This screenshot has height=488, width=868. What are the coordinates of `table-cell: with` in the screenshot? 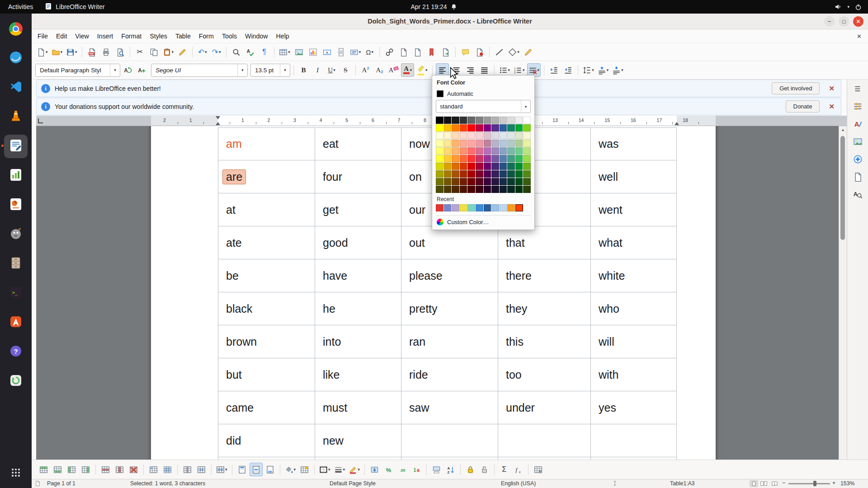 It's located at (634, 375).